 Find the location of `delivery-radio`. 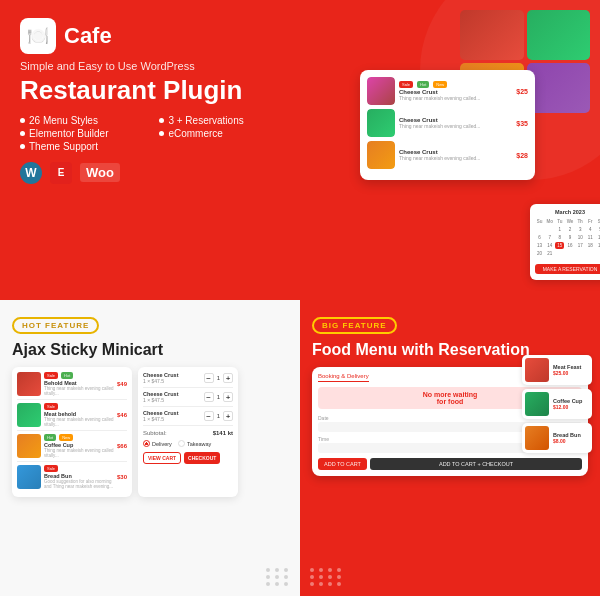

delivery-radio is located at coordinates (146, 444).